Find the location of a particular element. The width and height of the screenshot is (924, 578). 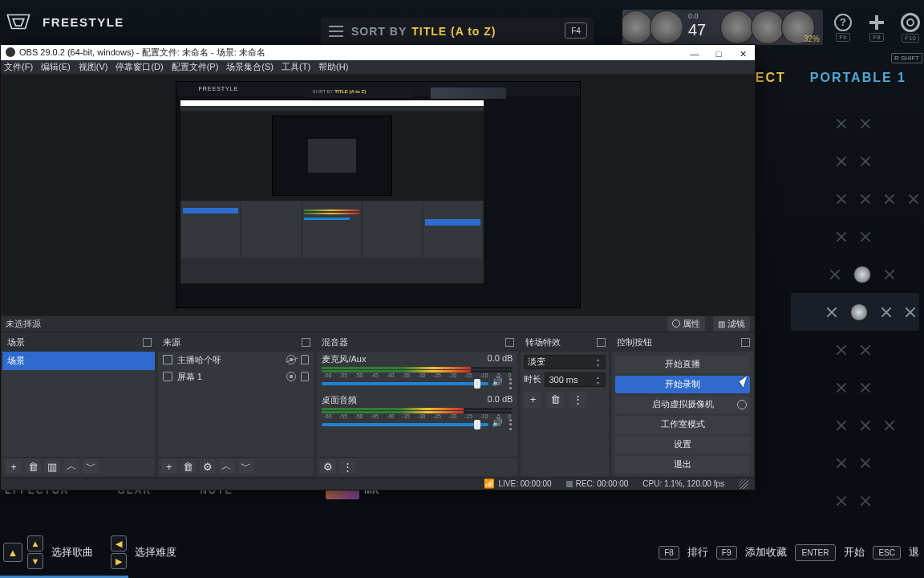

close-button: ✕ is located at coordinates (743, 54).